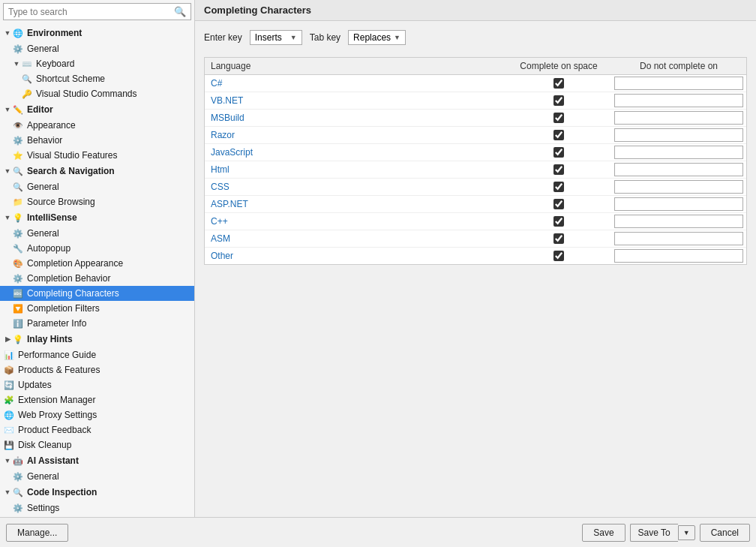 This screenshot has width=756, height=547. Describe the element at coordinates (98, 218) in the screenshot. I see `tree-group-intellisense: ▼ 💡 IntelliSense` at that location.